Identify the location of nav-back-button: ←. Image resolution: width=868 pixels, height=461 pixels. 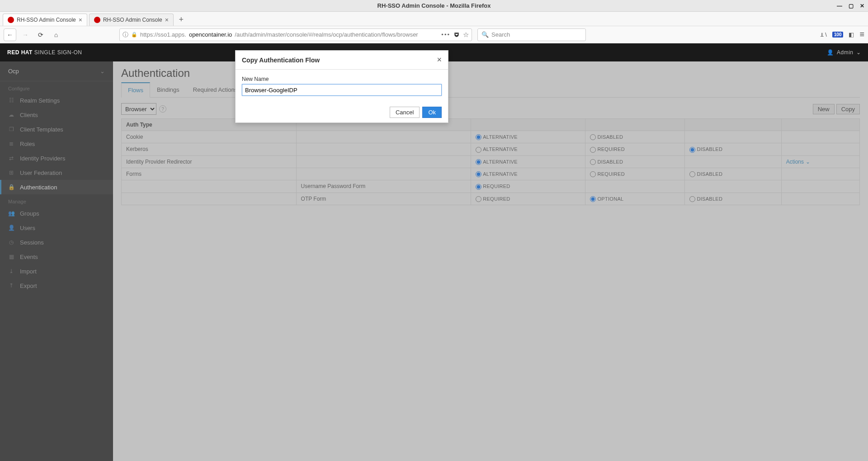
(10, 35).